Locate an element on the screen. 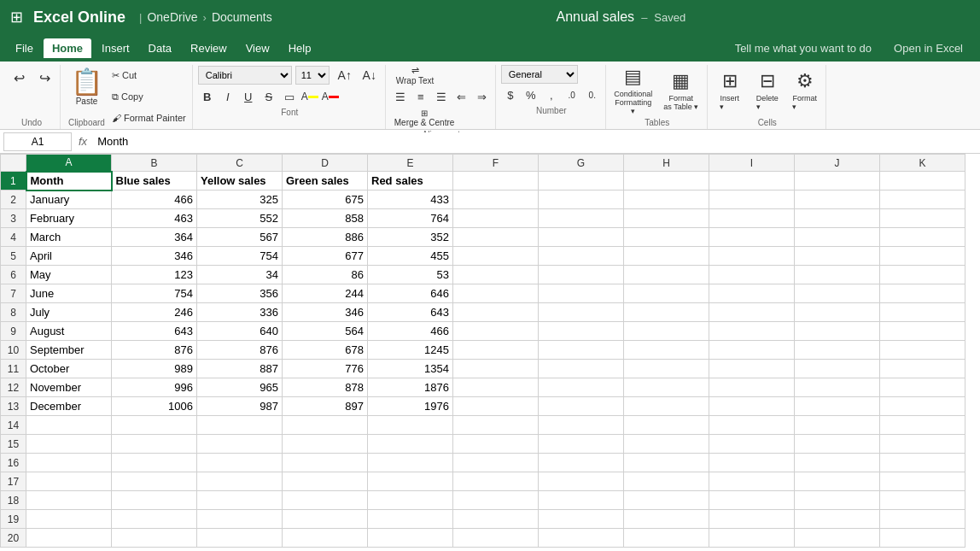  cell-row14-col10 is located at coordinates (837, 425).